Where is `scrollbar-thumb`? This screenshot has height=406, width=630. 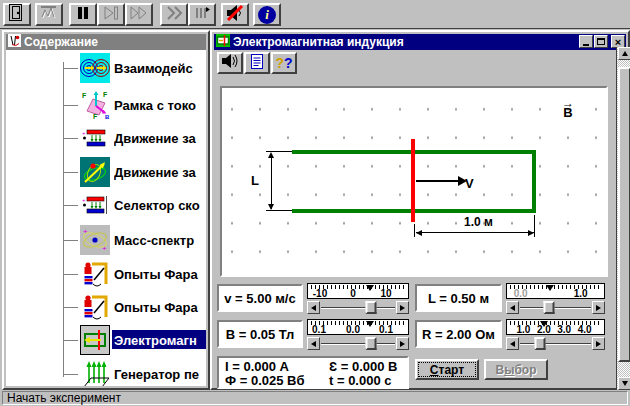 scrollbar-thumb is located at coordinates (624, 214).